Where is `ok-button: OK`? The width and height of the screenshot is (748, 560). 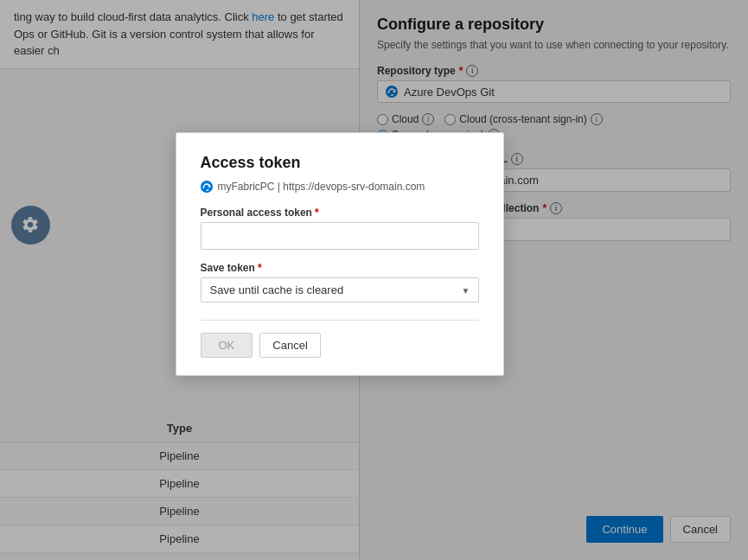
ok-button: OK is located at coordinates (227, 346).